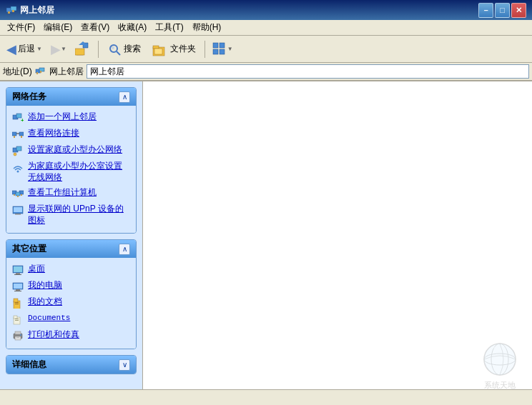 The width and height of the screenshot is (532, 405). I want to click on panel-network-tasks-header: 网络任务 ∧, so click(72, 97).